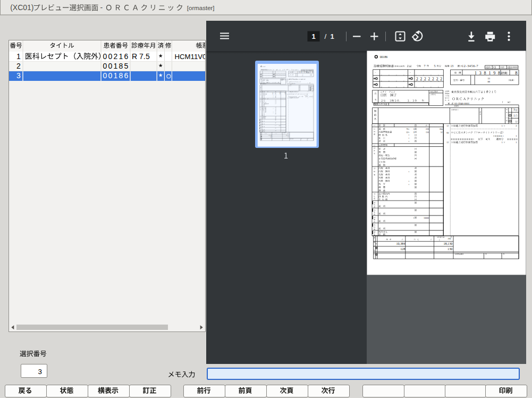 The height and width of the screenshot is (398, 532). Describe the element at coordinates (116, 56) in the screenshot. I see `svg-text: 00216` at that location.